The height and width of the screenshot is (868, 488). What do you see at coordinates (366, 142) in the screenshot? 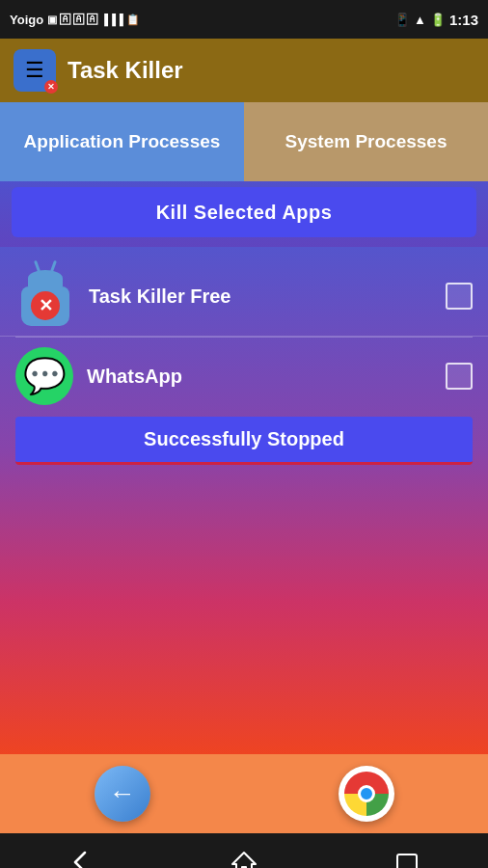
I see `tab-system-processes: System Processes` at bounding box center [366, 142].